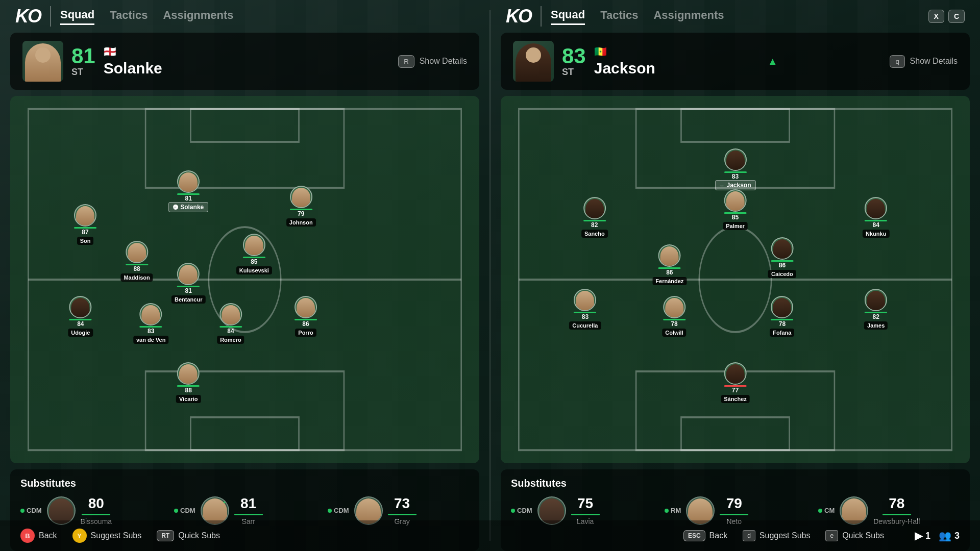  What do you see at coordinates (735, 185) in the screenshot?
I see `right-jackson-selected-badge: ↔ Jackson` at bounding box center [735, 185].